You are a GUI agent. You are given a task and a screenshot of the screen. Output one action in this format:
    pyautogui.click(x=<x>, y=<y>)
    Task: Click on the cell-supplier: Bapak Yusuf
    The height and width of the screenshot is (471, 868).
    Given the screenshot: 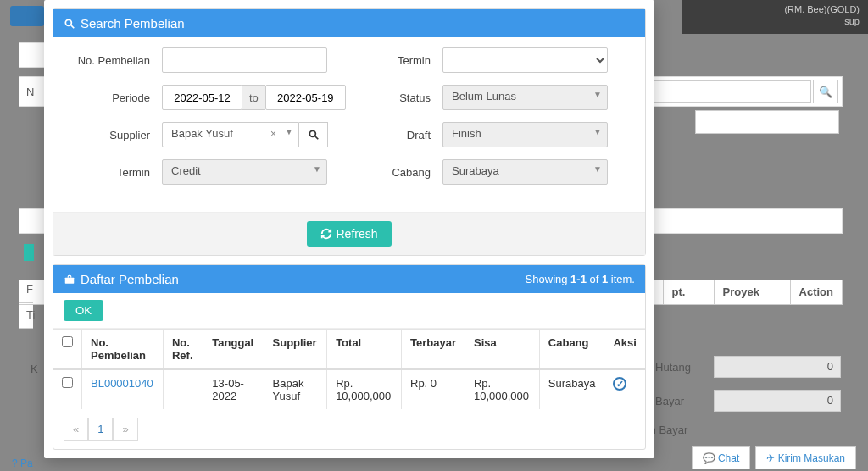 What is the action you would take?
    pyautogui.click(x=295, y=390)
    